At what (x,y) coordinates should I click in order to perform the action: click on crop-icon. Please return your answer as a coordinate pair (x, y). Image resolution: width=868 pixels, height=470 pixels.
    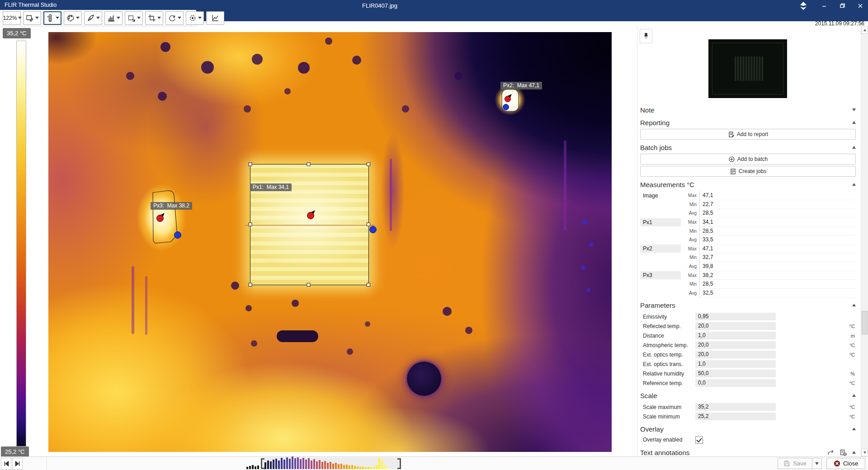
    Looking at the image, I should click on (152, 18).